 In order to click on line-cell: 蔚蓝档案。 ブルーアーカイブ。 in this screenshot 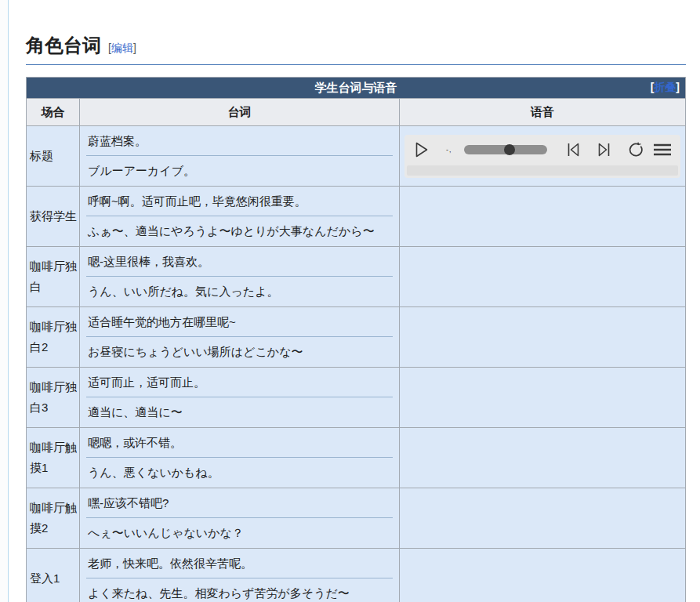, I will do `click(240, 157)`.